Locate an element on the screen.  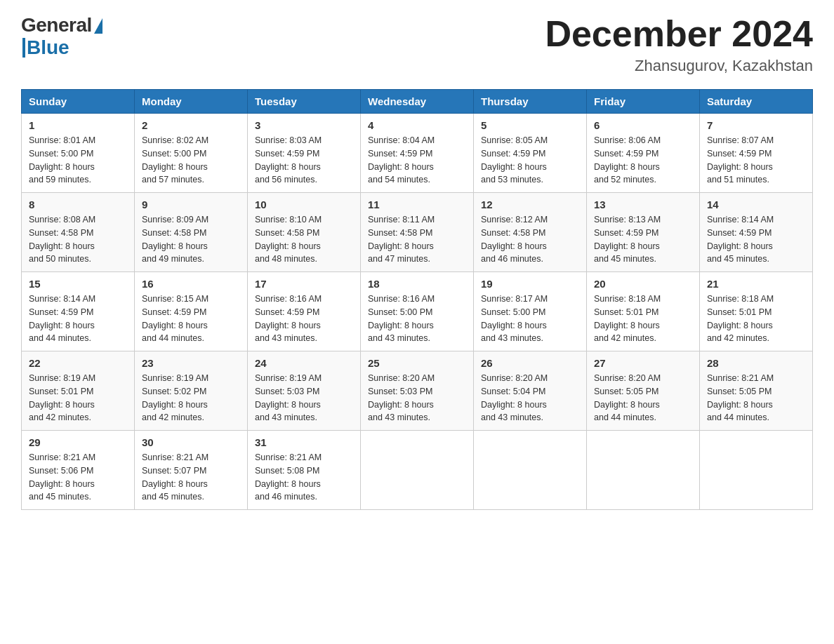
day-info: Sunrise: 8:09 AM Sunset: 4:58 PM Dayligh… is located at coordinates (191, 240).